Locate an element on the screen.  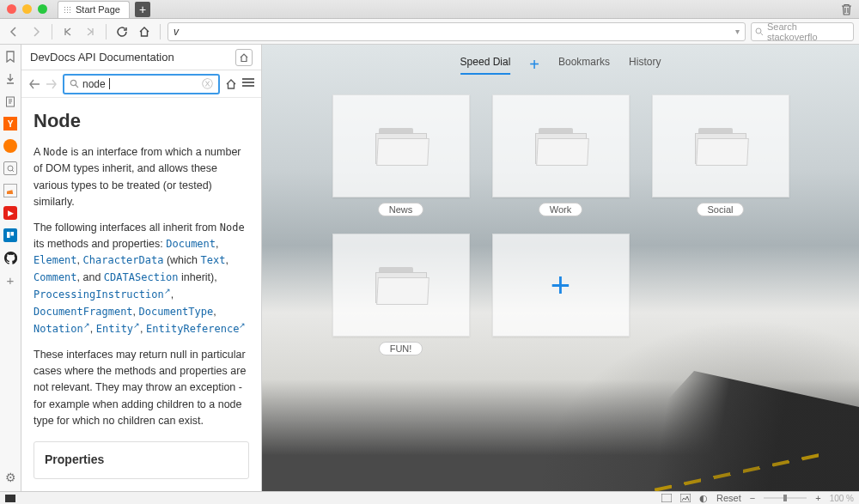
devdocs-panel-icon is located at coordinates (10, 168).